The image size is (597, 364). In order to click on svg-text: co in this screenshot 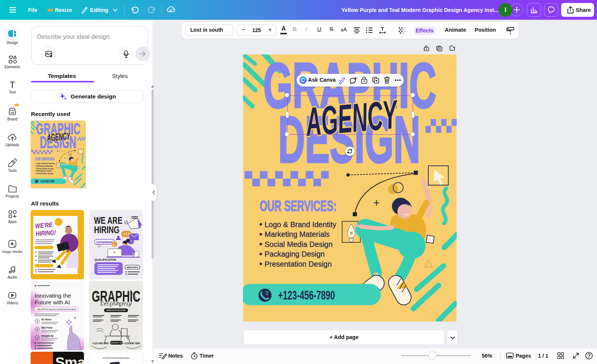, I will do `click(12, 113)`.